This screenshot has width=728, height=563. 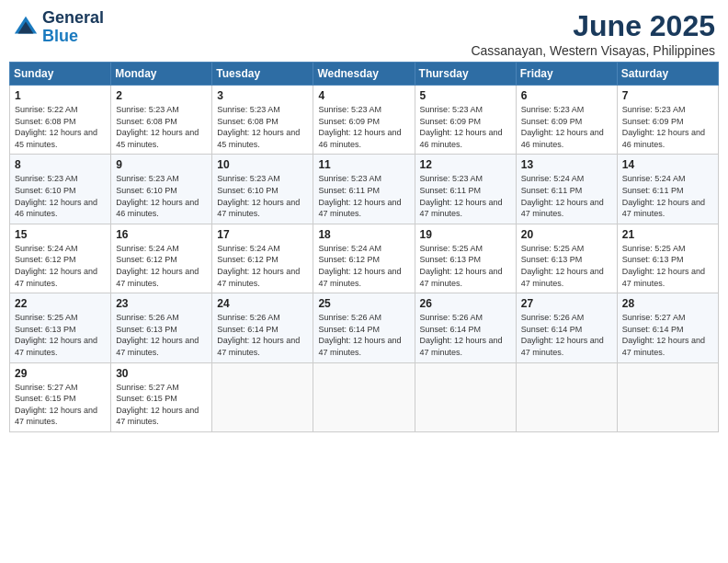 I want to click on weekday-header-friday: Friday, so click(x=566, y=74).